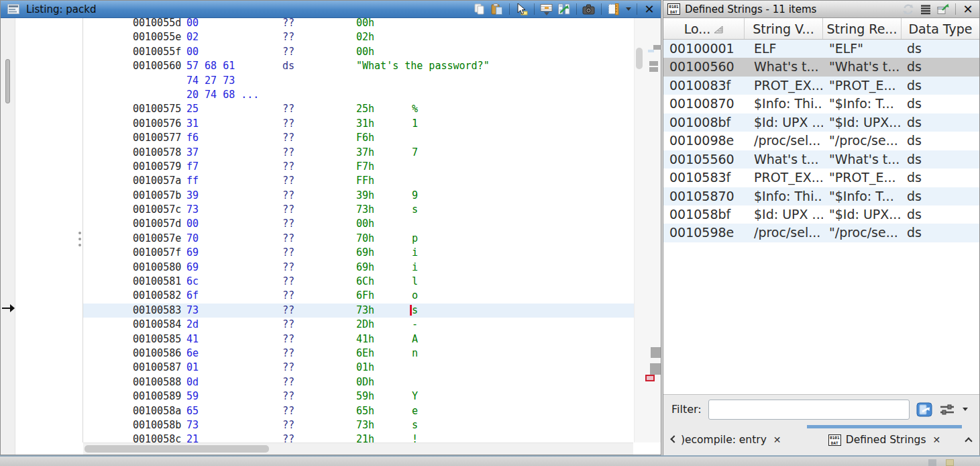 Image resolution: width=980 pixels, height=466 pixels. Describe the element at coordinates (704, 28) in the screenshot. I see `column-header-location: Lo...` at that location.